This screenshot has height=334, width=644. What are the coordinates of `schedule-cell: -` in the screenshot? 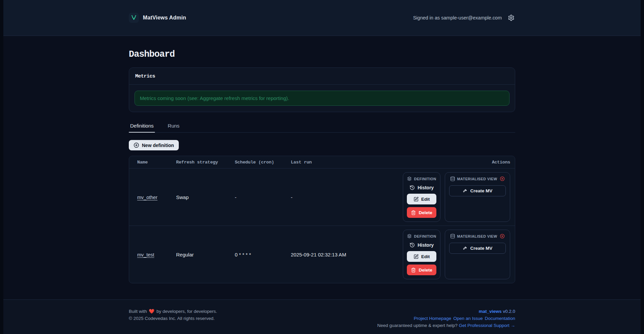 It's located at (263, 197).